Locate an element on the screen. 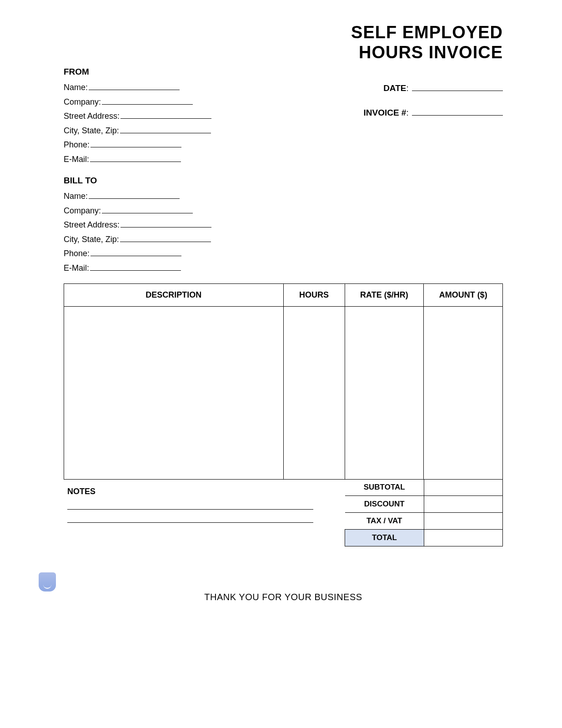 Image resolution: width=562 pixels, height=728 pixels. invoice-no-colon: : is located at coordinates (407, 113).